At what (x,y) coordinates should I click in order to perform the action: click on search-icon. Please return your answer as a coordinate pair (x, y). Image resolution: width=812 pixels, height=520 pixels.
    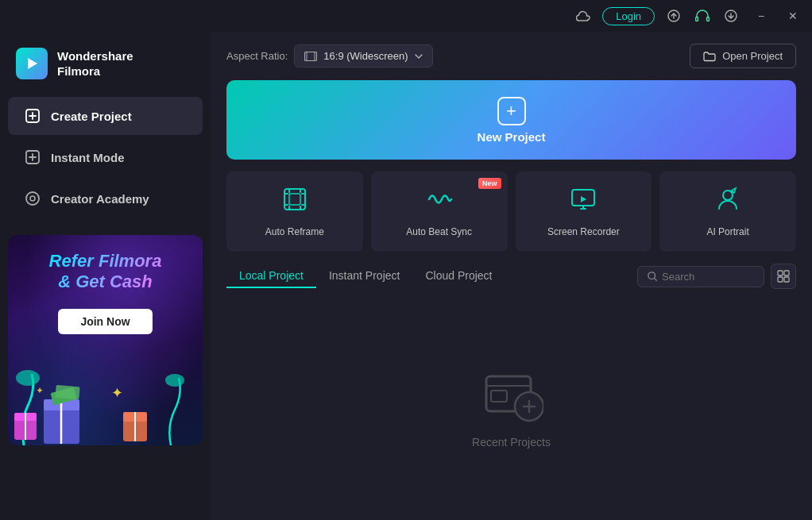
    Looking at the image, I should click on (652, 276).